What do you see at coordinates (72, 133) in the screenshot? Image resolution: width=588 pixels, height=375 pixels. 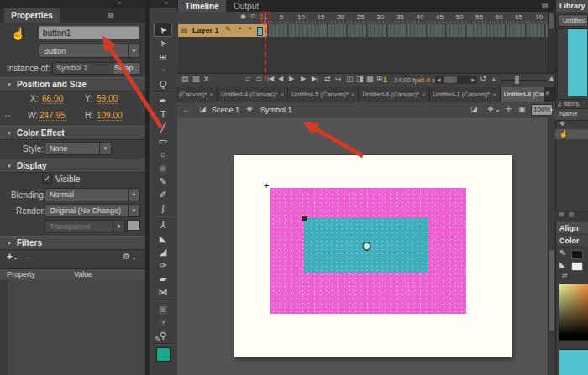 I see `section-color-effect: ▼Color Effect` at bounding box center [72, 133].